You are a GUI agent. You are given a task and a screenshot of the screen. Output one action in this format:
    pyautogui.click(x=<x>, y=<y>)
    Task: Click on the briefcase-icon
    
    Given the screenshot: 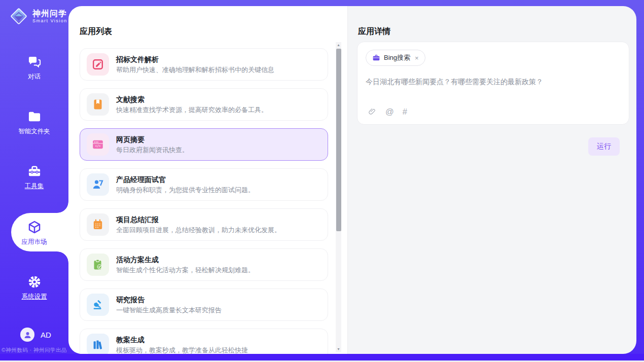 What is the action you would take?
    pyautogui.click(x=376, y=58)
    